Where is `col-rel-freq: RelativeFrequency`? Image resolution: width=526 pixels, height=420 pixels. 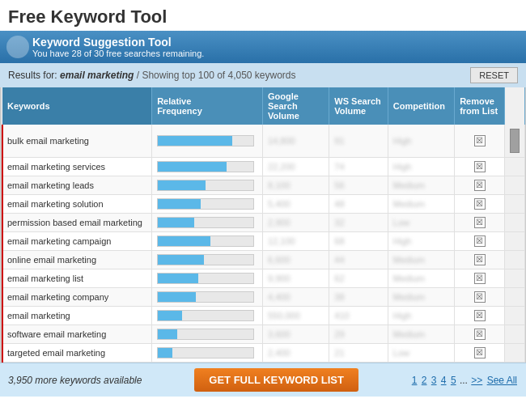 col-rel-freq: RelativeFrequency is located at coordinates (207, 106).